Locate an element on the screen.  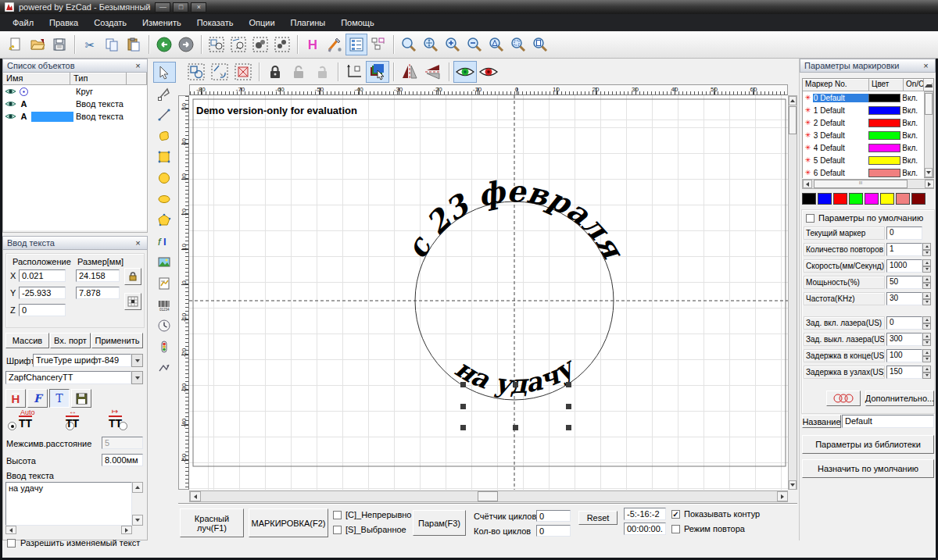
font-style-button: F is located at coordinates (38, 398).